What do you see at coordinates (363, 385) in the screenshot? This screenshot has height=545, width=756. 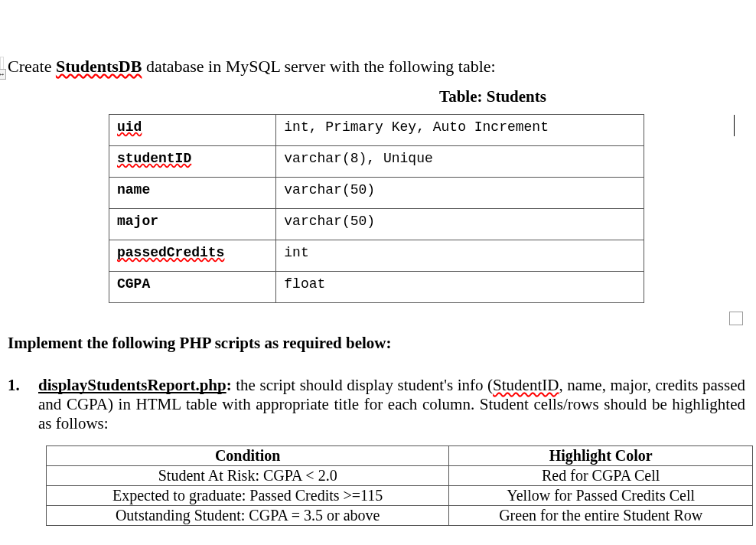 I see `body-prefix: the script should display student's info…` at bounding box center [363, 385].